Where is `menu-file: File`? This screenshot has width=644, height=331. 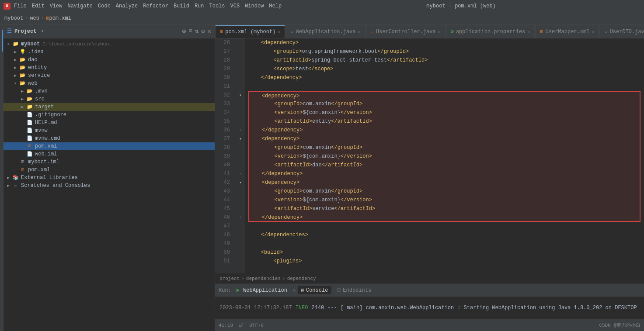
menu-file: File is located at coordinates (20, 6).